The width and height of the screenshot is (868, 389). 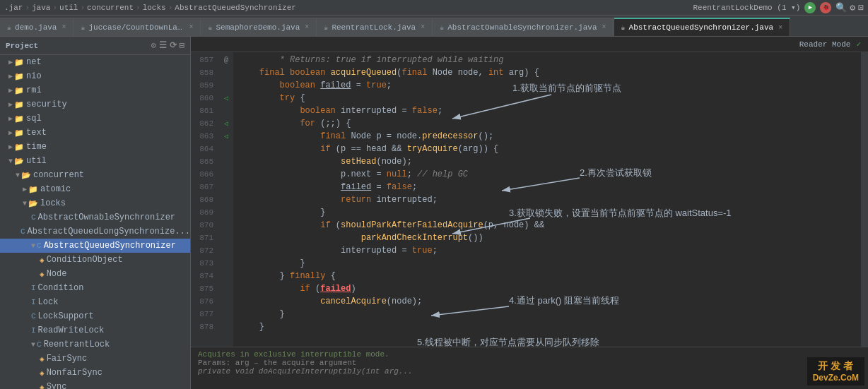 I want to click on breadcrumb-concurrent: concurrent, so click(x=110, y=8).